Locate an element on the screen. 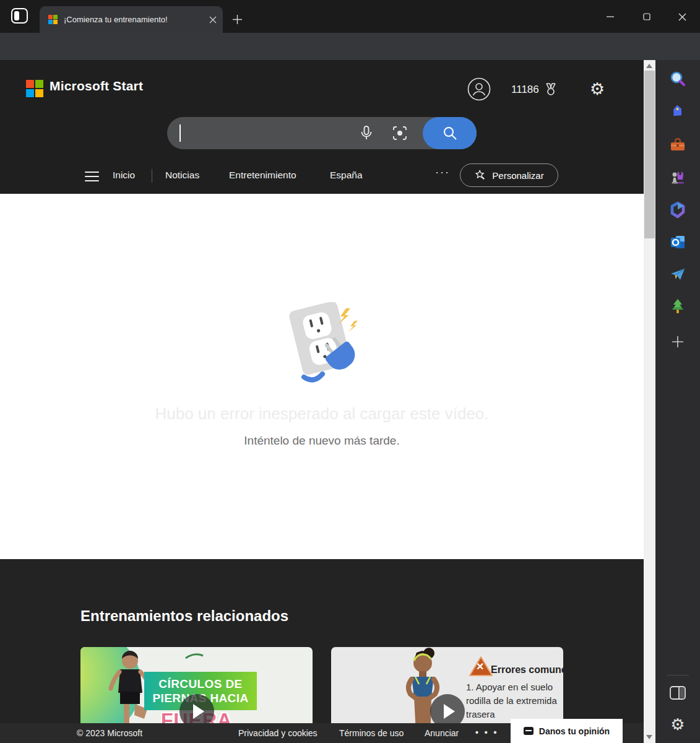 The image size is (700, 743). personalize-label: Personalizar is located at coordinates (517, 176).